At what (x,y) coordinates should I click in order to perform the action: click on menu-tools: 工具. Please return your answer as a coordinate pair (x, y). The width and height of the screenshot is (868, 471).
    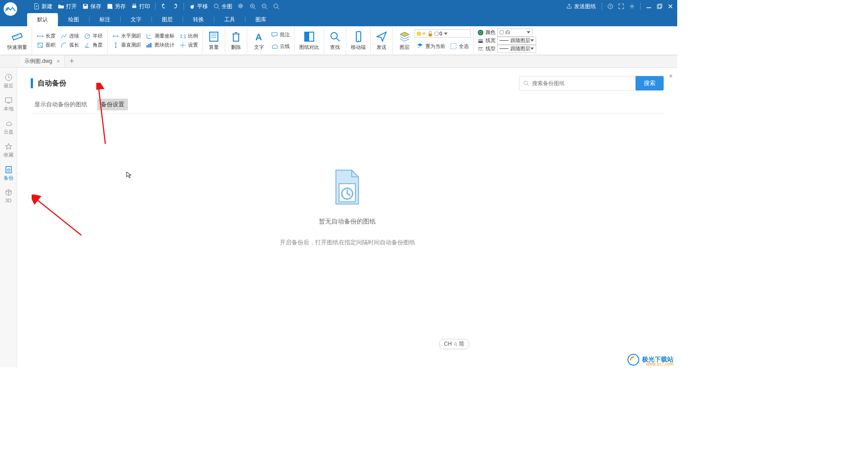
    Looking at the image, I should click on (230, 20).